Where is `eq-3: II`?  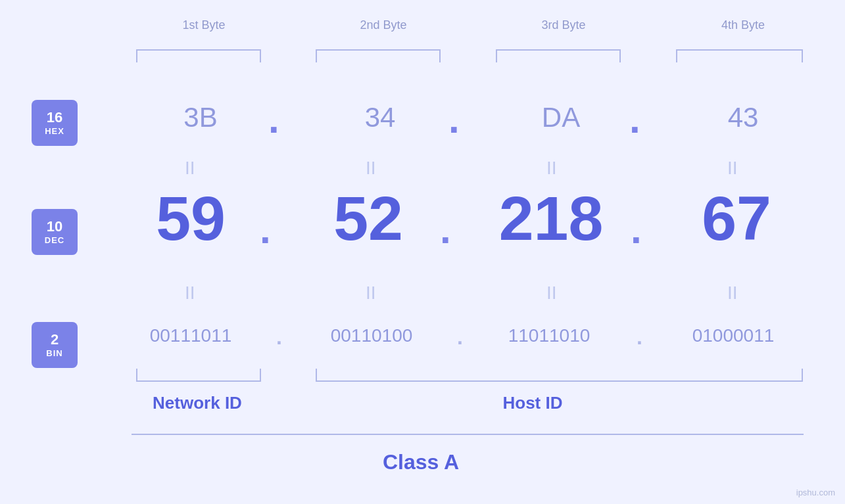
eq-3: II is located at coordinates (552, 168).